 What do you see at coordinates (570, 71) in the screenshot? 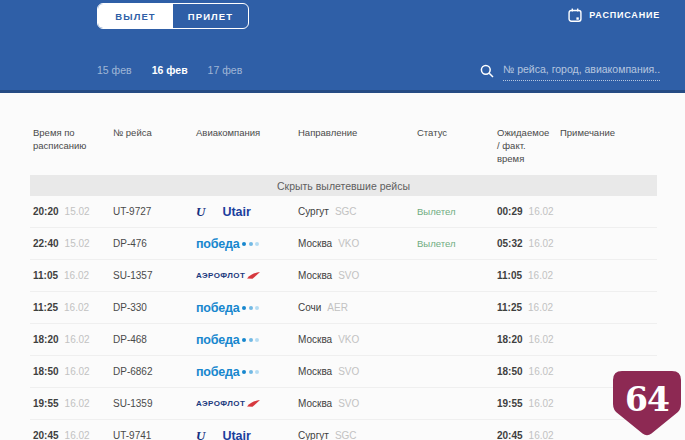
I see `search-box` at bounding box center [570, 71].